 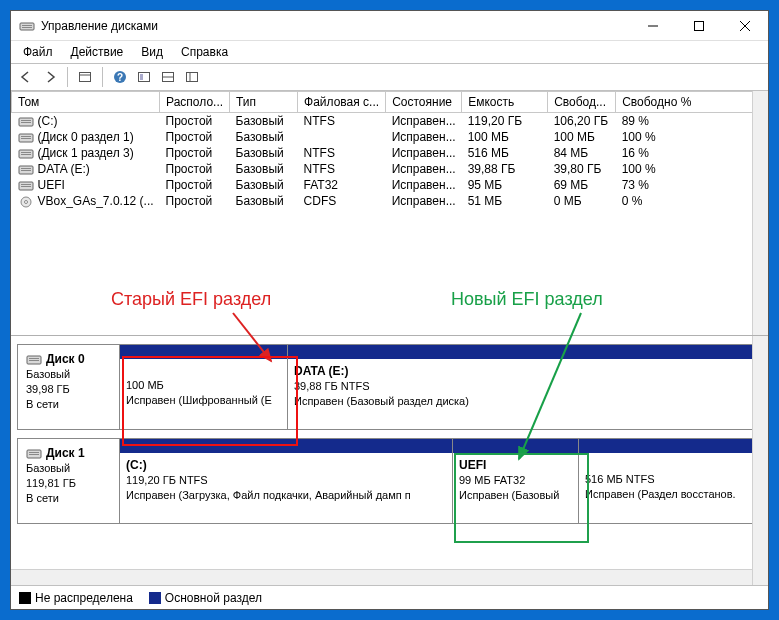 I want to click on table-row: (Диск 1 раздел 3)ПростойБазовыйNTFSИспра…, so click(x=390, y=153).